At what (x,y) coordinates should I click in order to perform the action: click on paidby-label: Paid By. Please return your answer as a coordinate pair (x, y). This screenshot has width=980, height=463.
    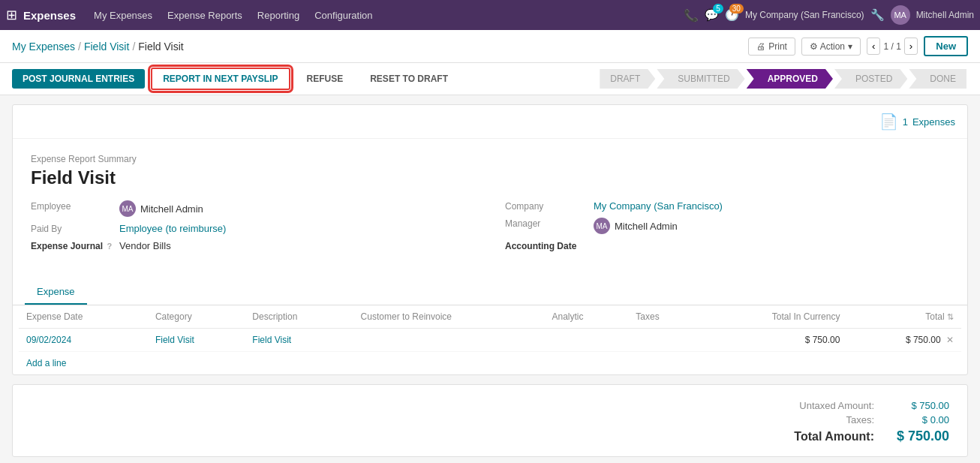
    Looking at the image, I should click on (72, 228).